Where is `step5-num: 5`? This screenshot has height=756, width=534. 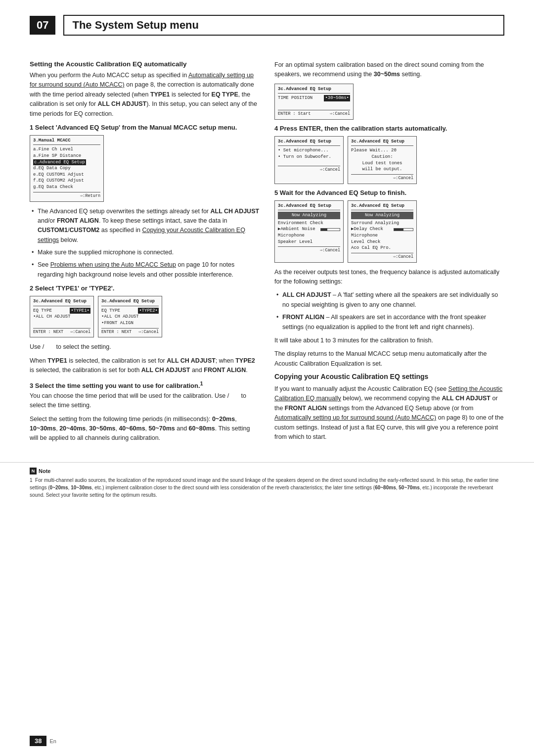
step5-num: 5 is located at coordinates (276, 193).